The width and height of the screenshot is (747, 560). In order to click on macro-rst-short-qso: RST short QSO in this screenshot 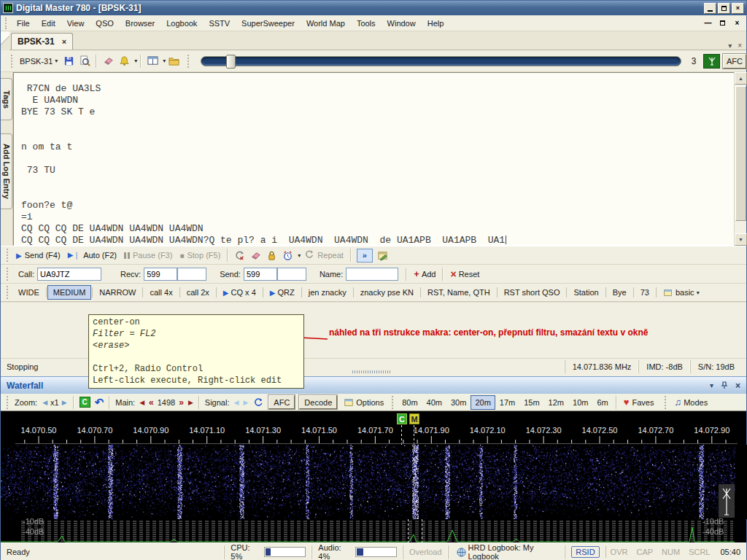, I will do `click(533, 292)`.